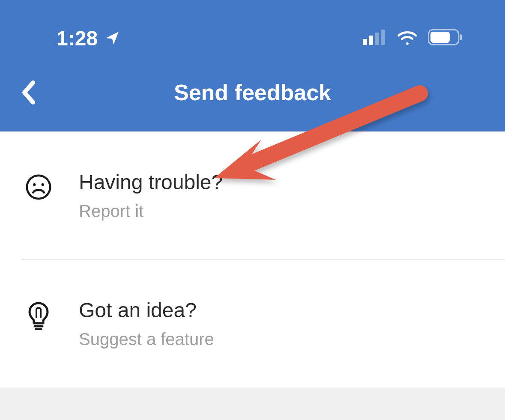  Describe the element at coordinates (146, 339) in the screenshot. I see `suggest-feature-subtitle: Suggest a feature` at that location.